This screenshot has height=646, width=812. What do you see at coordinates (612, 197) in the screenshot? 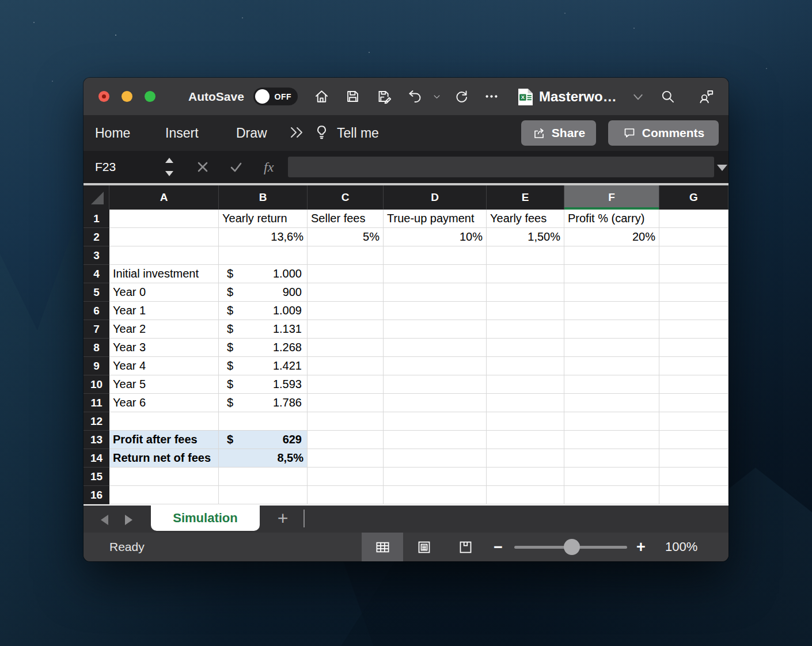
I see `column-header-F: F` at bounding box center [612, 197].